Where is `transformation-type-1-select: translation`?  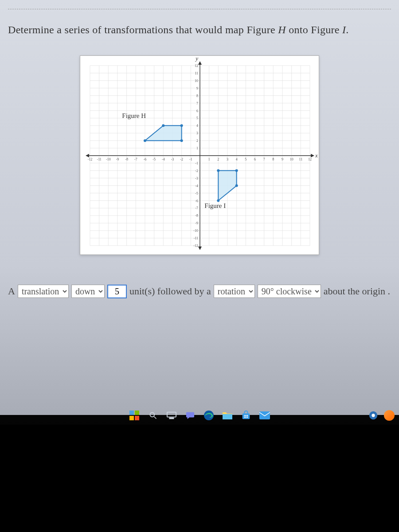 transformation-type-1-select: translation is located at coordinates (43, 291).